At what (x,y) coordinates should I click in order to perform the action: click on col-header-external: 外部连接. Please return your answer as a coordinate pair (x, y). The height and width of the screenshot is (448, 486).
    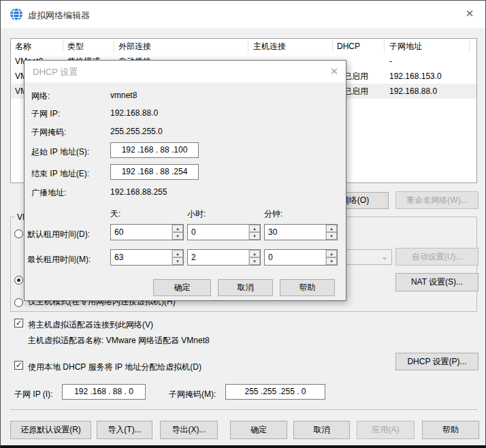
    Looking at the image, I should click on (135, 46).